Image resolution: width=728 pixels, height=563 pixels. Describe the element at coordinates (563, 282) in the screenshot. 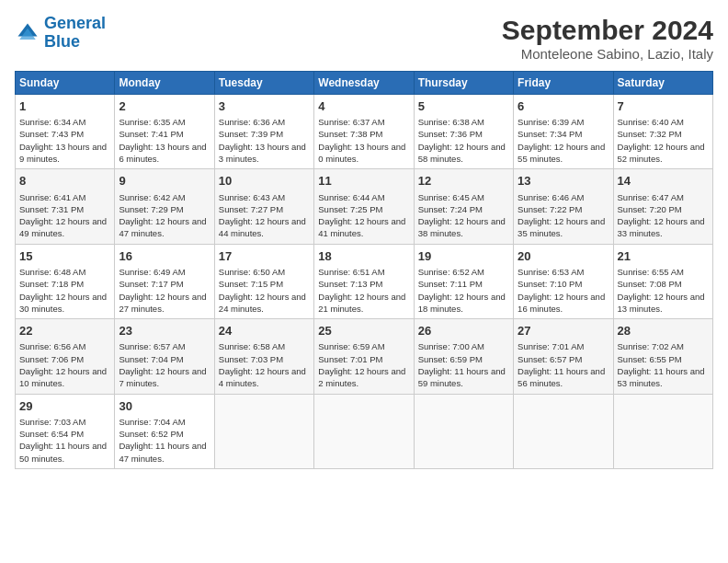

I see `day-cell: 20Sunrise: 6:53 AMSunset: 7:10 PMDayligh…` at that location.